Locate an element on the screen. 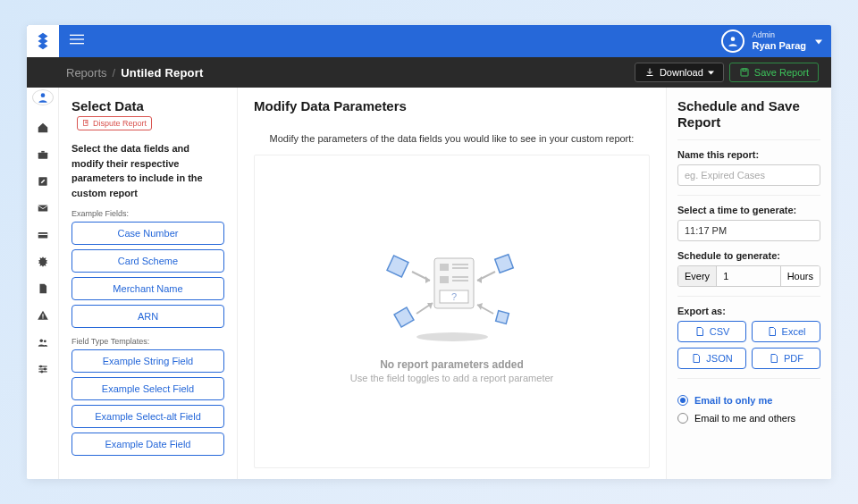 This screenshot has height=504, width=858. modify-params-title: Modify Data Parameters is located at coordinates (452, 105).